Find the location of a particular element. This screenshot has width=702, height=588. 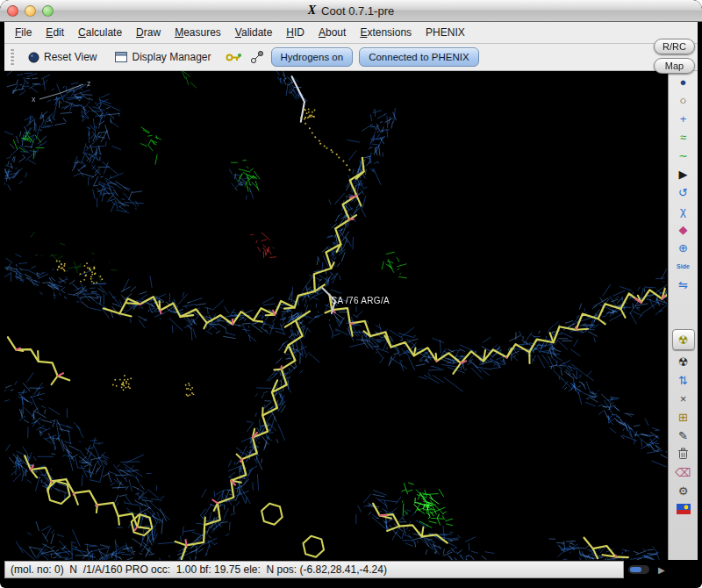

radiation-button: ☢ is located at coordinates (684, 362).